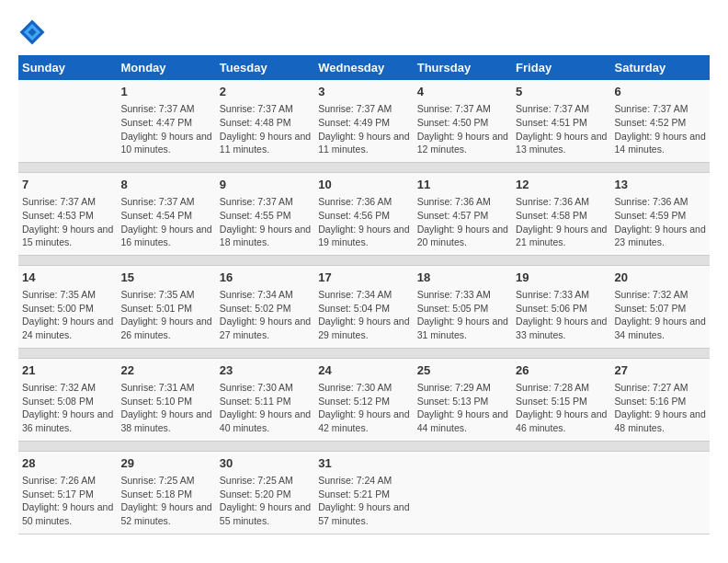  I want to click on daylight-text: Daylight: 9 hours and 13 minutes., so click(561, 144).